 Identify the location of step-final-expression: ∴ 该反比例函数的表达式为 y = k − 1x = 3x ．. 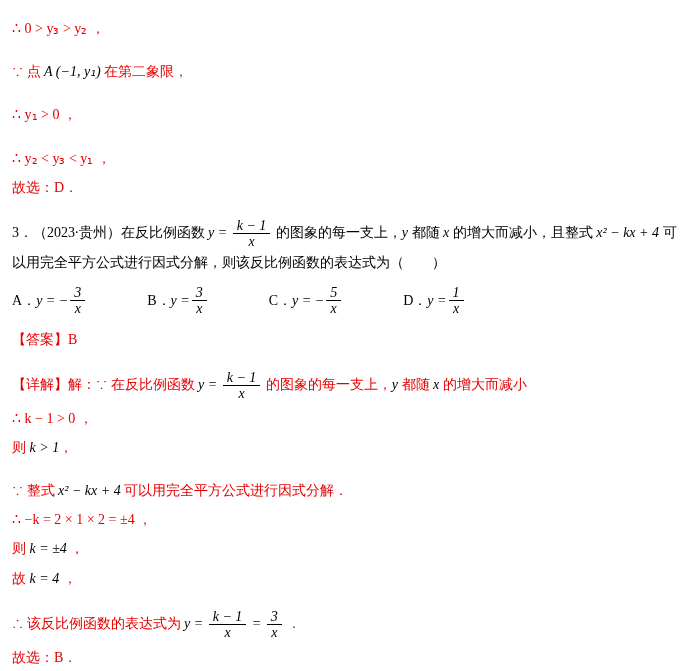
(346, 625).